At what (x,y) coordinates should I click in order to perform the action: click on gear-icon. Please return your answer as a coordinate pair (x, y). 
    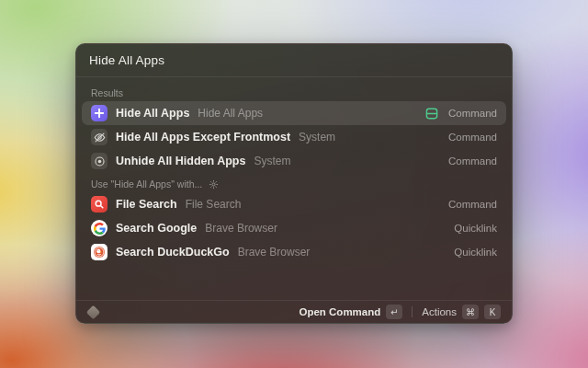
    Looking at the image, I should click on (213, 184).